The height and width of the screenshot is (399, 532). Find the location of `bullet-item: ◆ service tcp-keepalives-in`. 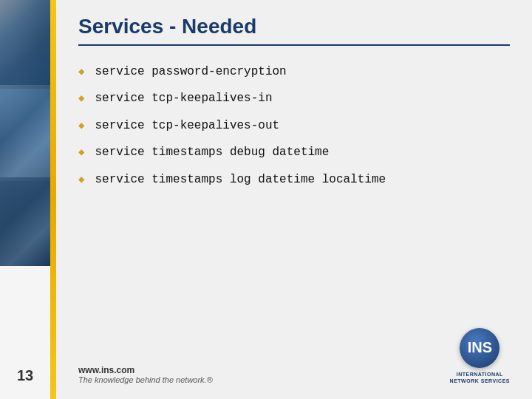

bullet-item: ◆ service tcp-keepalives-in is located at coordinates (294, 98).